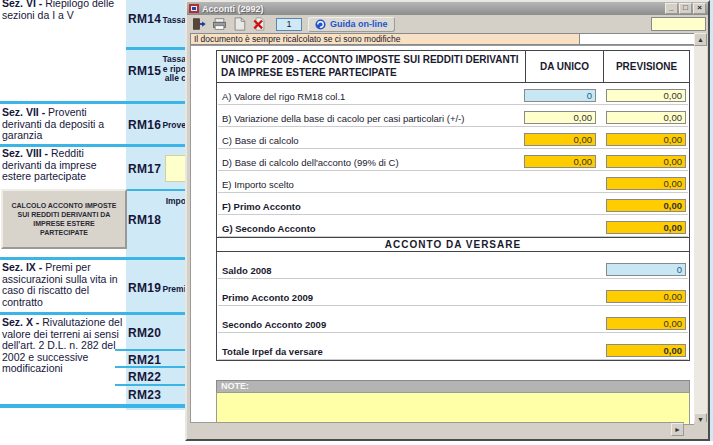 The image size is (713, 445). I want to click on row-rm22: RM22, so click(144, 377).